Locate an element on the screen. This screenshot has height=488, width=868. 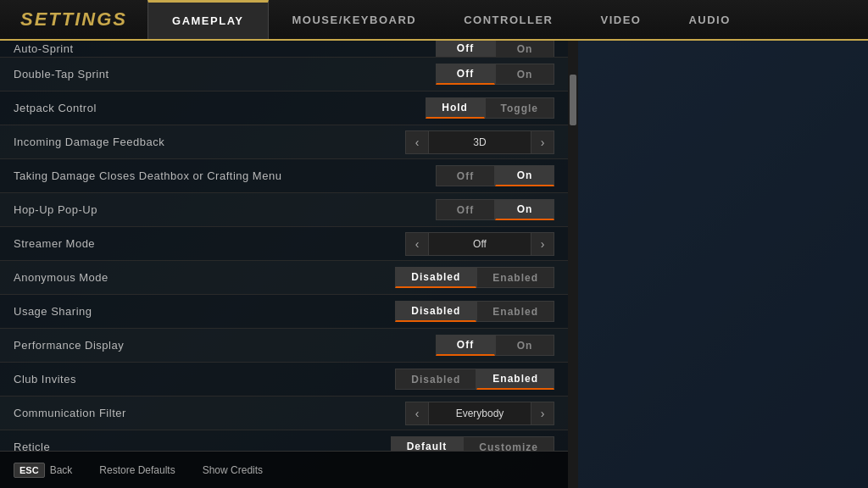
tab-audio: AUDIO is located at coordinates (709, 19).